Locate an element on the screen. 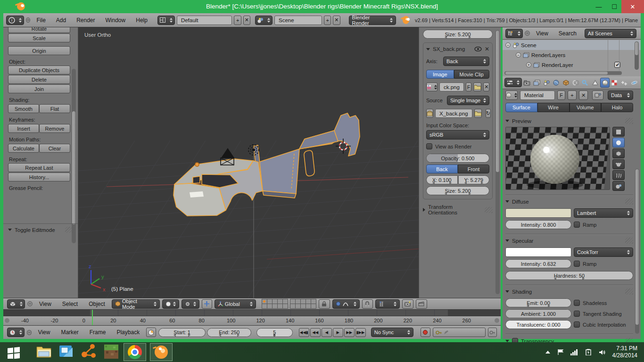 Image resolution: width=644 pixels, height=362 pixels. photos-app-icon is located at coordinates (66, 352).